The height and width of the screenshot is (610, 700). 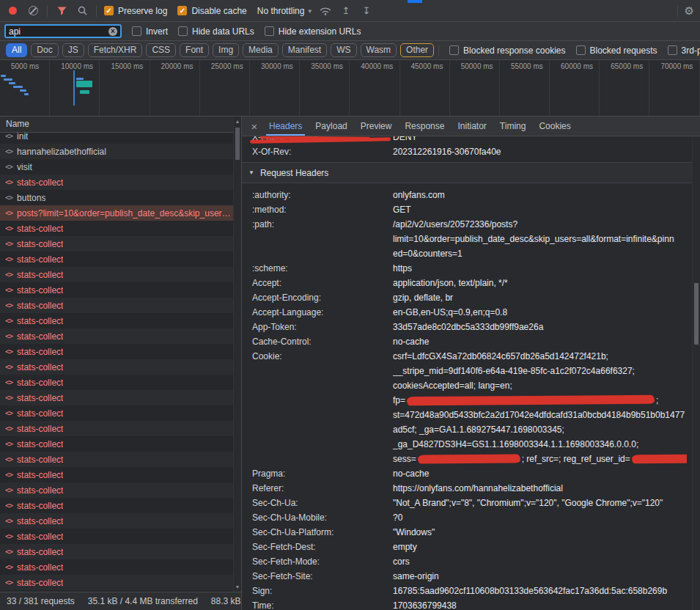 I want to click on tab-headers: Headers, so click(x=286, y=126).